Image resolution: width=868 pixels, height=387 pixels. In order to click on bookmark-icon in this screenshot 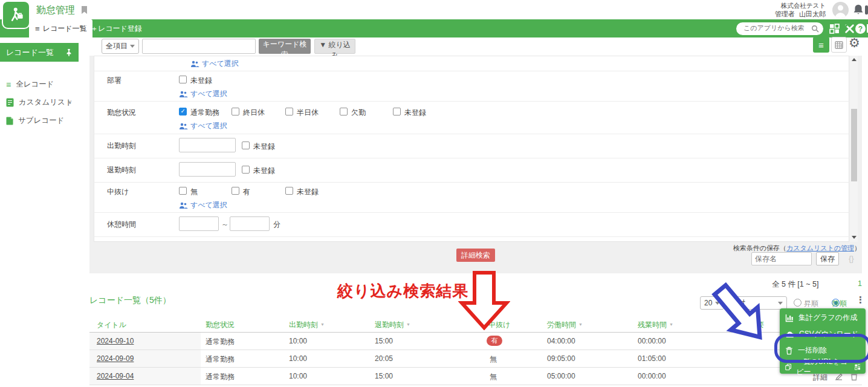, I will do `click(85, 10)`.